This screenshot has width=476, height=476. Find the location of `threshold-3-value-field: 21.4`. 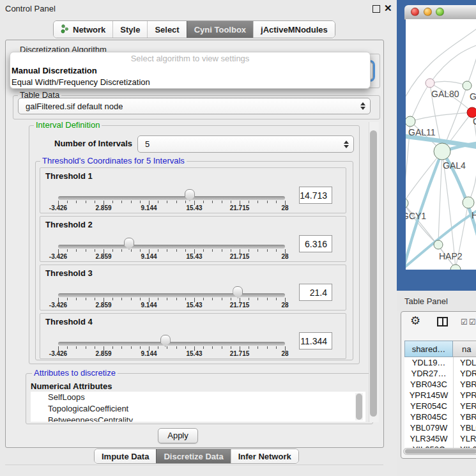

threshold-3-value-field: 21.4 is located at coordinates (316, 293).